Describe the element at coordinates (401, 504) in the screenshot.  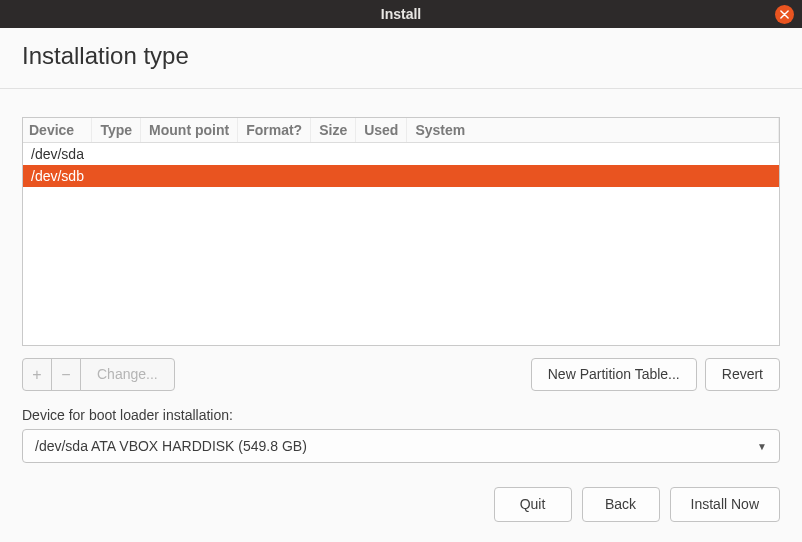
I see `footer-buttons: Quit Back Install Now` at that location.